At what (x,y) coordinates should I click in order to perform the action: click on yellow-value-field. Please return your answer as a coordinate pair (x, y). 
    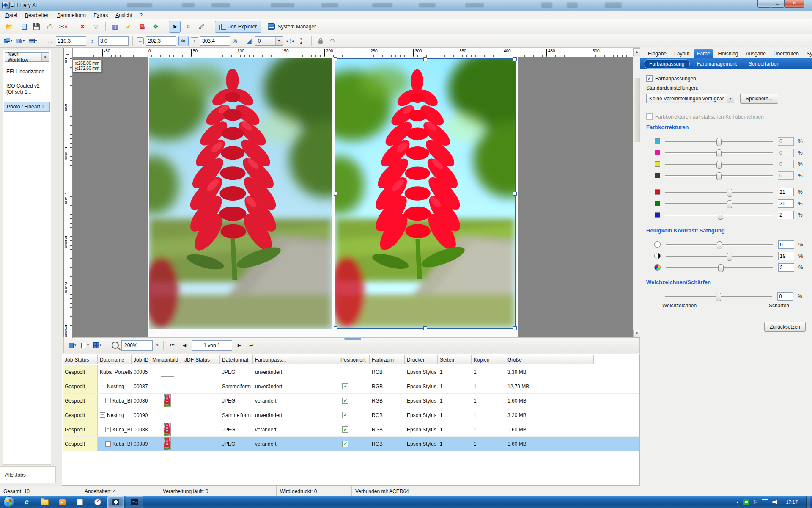
    Looking at the image, I should click on (786, 164).